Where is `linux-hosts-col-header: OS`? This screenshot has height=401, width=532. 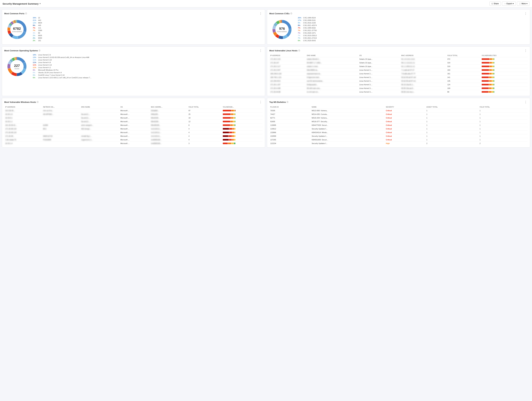 linux-hosts-col-header: OS is located at coordinates (379, 56).